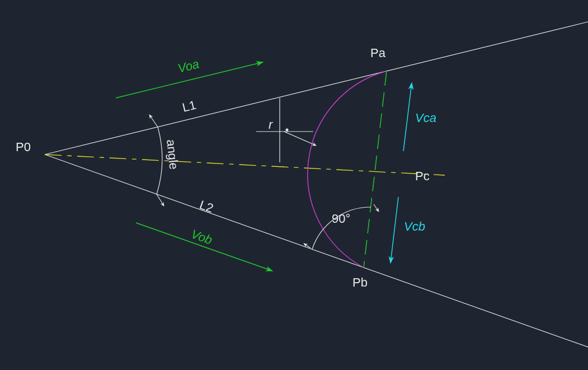 This screenshot has width=588, height=370. Describe the element at coordinates (394, 230) in the screenshot. I see `vector-Vcb` at that location.